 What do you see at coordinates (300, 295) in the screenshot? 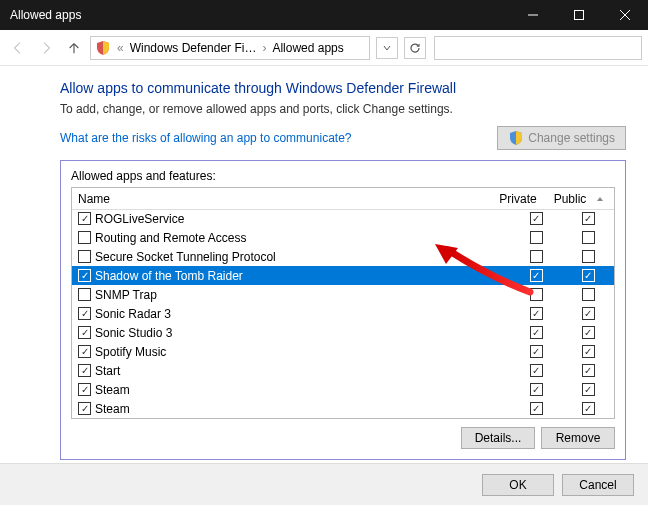
I see `row-name: SNMP Trap` at bounding box center [300, 295].